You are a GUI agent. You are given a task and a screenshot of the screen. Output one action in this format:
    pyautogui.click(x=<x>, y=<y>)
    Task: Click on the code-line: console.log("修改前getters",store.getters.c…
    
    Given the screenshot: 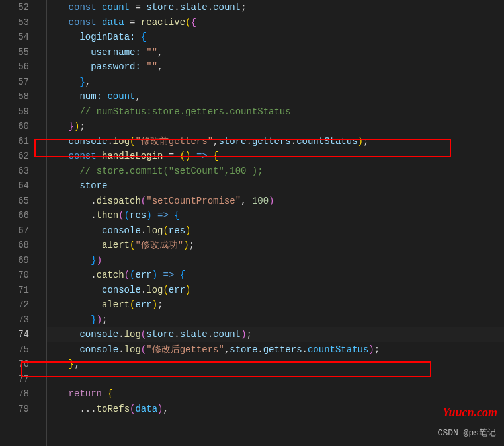 What is the action you would take?
    pyautogui.click(x=275, y=141)
    